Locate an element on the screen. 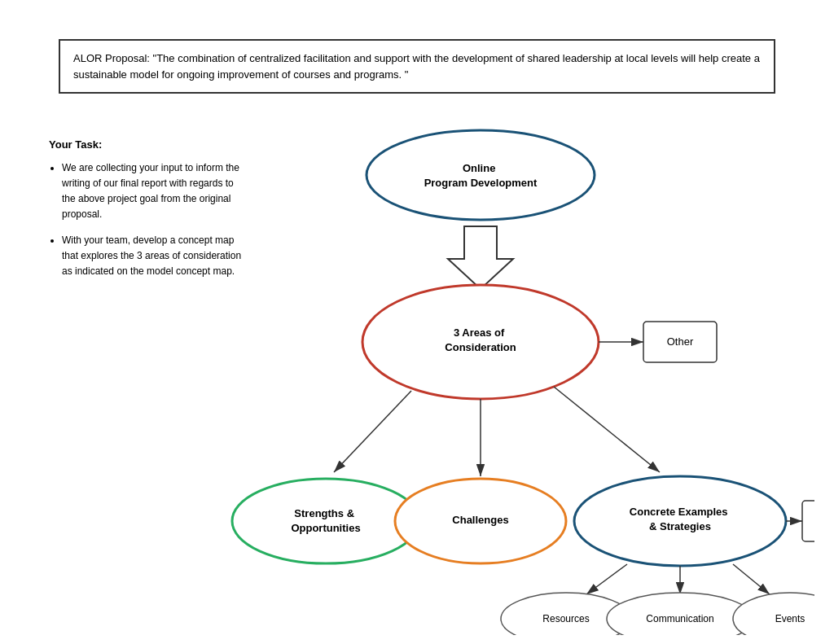 This screenshot has width=834, height=644. communication-label: Communication is located at coordinates (679, 619).